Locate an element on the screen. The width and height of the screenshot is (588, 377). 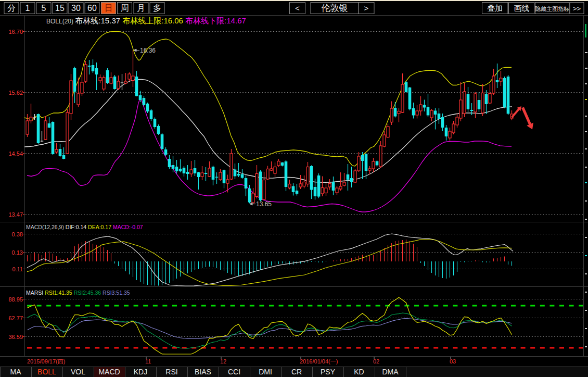
svg-text: 16.36 is located at coordinates (148, 51).